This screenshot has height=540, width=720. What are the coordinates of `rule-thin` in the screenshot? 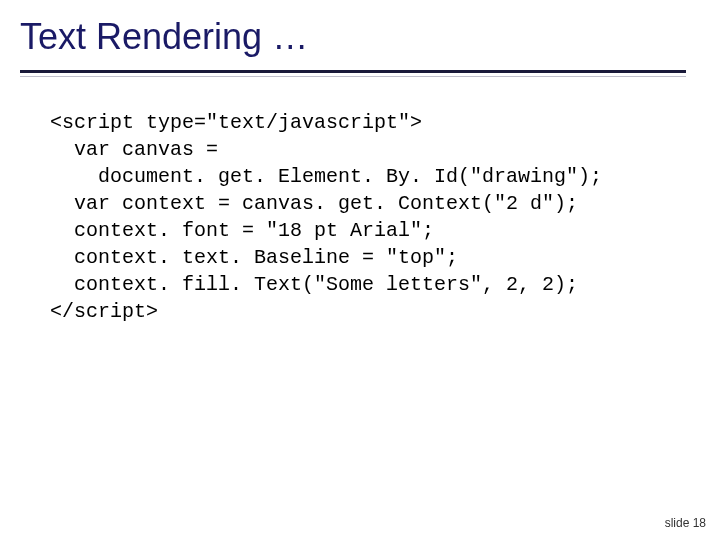 It's located at (353, 76).